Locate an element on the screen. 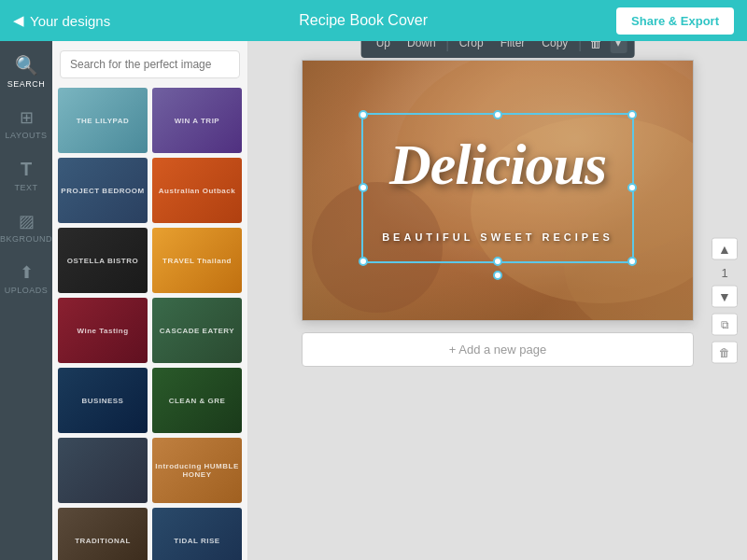  search-bar is located at coordinates (149, 64).